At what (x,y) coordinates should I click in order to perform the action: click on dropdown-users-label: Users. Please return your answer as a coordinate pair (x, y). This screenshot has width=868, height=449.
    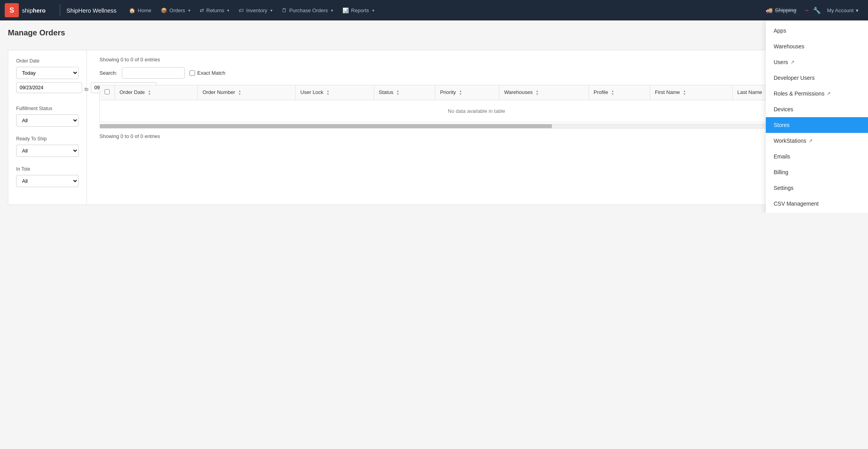
    Looking at the image, I should click on (781, 62).